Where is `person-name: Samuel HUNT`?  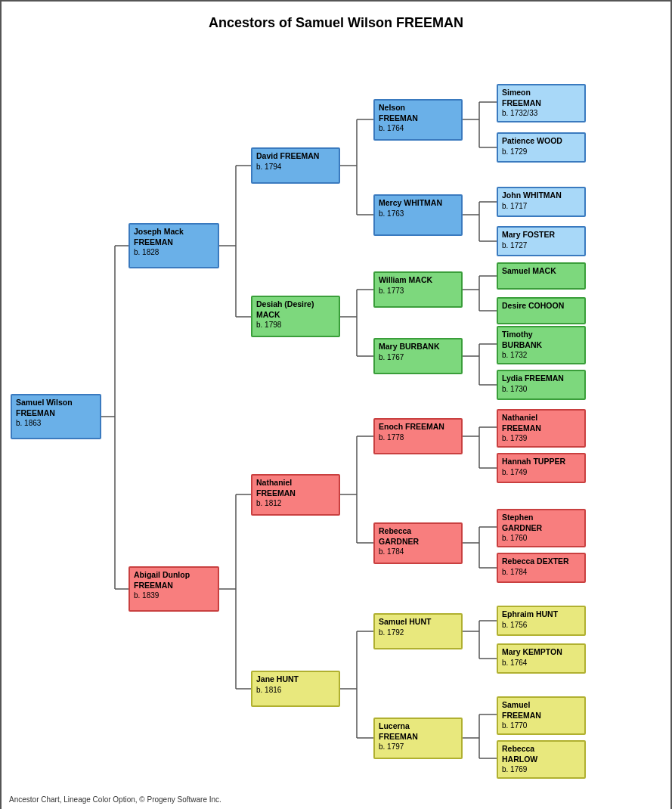 person-name: Samuel HUNT is located at coordinates (405, 621).